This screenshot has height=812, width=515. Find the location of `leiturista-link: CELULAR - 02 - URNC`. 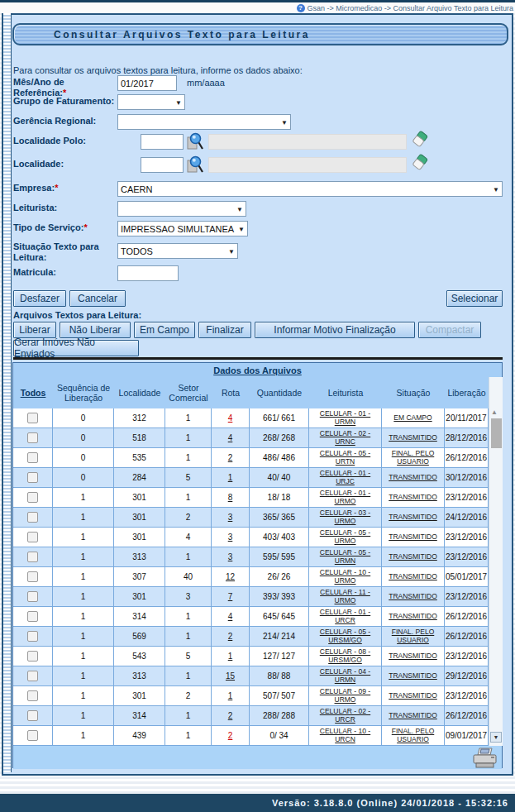

leiturista-link: CELULAR - 02 - URNC is located at coordinates (346, 438).